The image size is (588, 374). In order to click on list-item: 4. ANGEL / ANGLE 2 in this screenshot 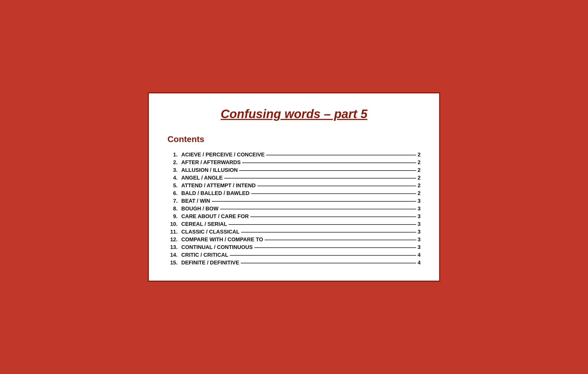, I will do `click(294, 178)`.